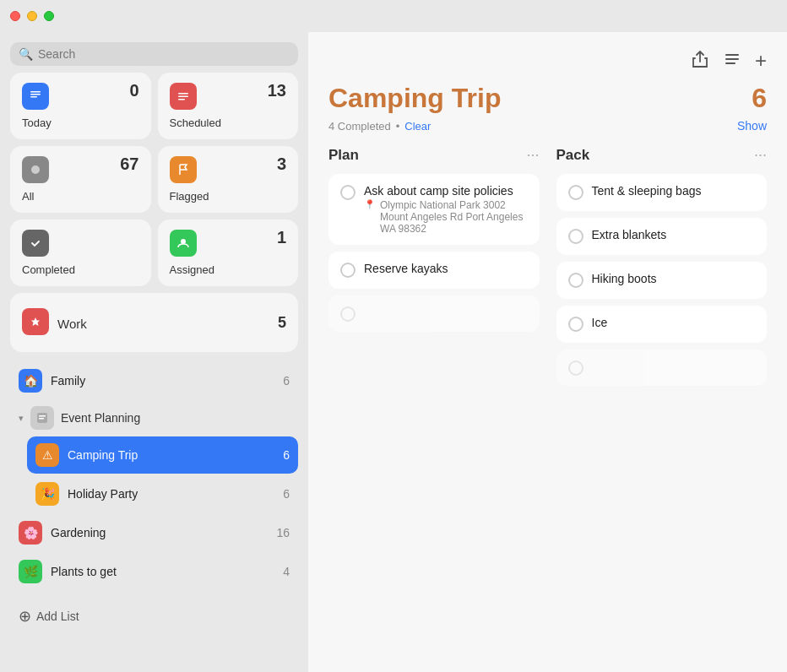 This screenshot has height=672, width=787. I want to click on smart-list-work: Work 5, so click(154, 322).